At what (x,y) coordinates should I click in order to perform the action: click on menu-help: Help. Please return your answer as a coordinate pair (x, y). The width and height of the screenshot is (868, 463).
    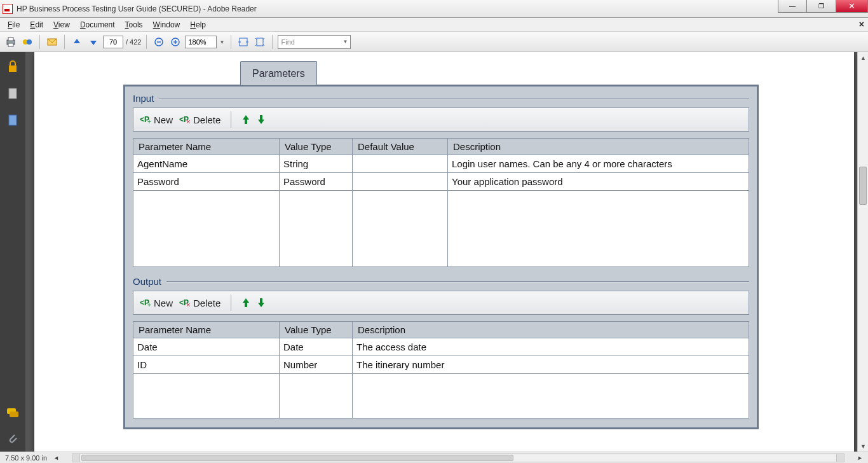
    Looking at the image, I should click on (198, 25).